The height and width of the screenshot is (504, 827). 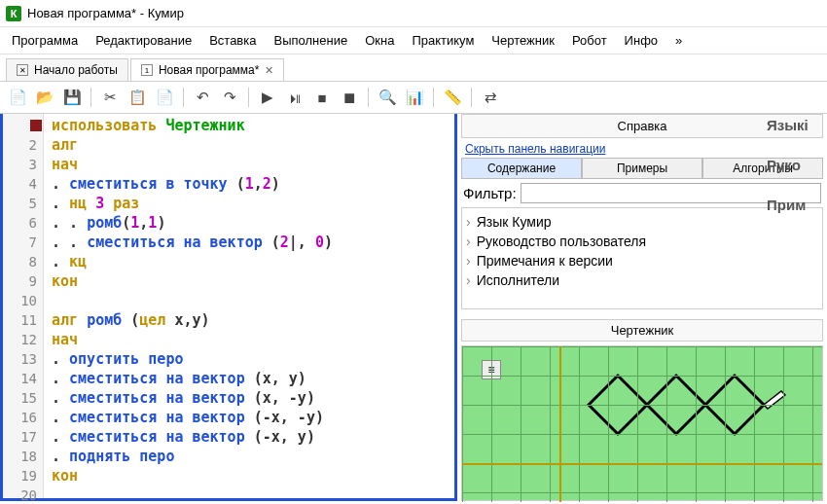 What do you see at coordinates (36, 126) in the screenshot?
I see `breakpoint-icon` at bounding box center [36, 126].